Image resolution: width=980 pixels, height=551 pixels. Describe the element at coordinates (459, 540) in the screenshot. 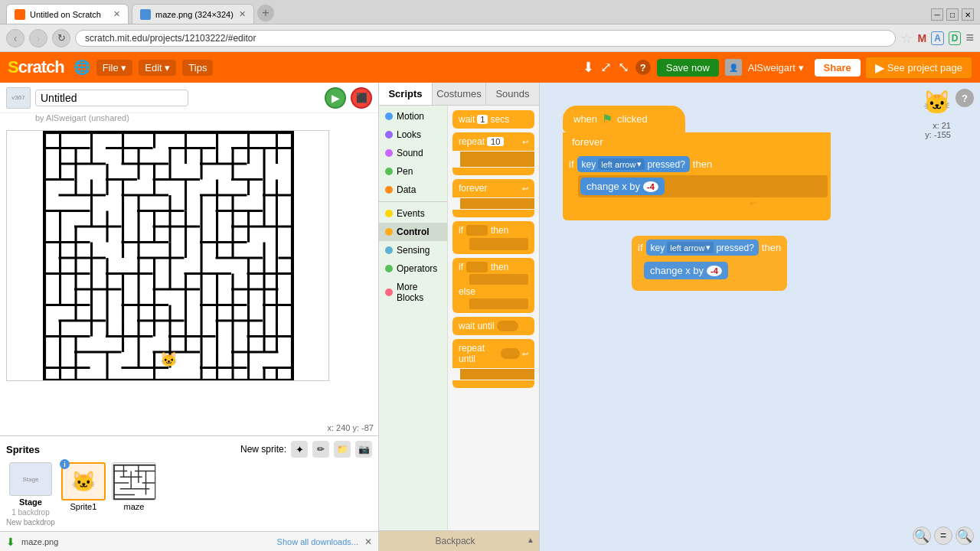

I see `backpack-section: Backpack ▲` at that location.